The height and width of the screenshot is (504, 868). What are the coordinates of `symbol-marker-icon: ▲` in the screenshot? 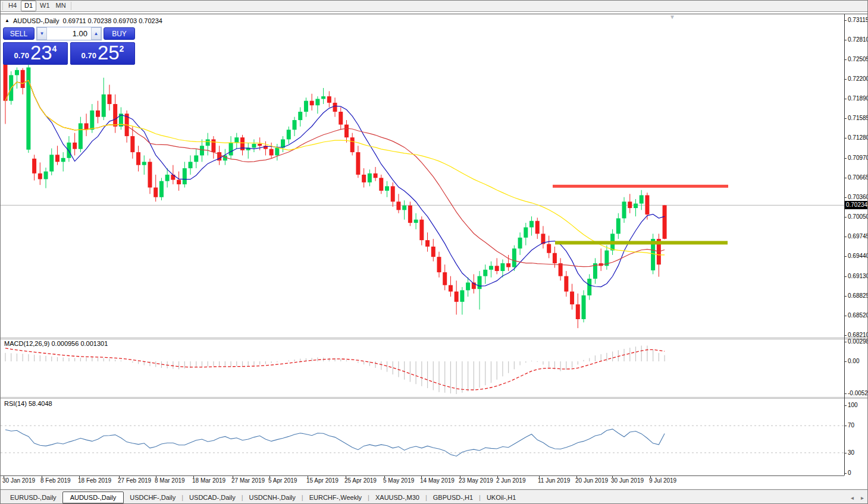 It's located at (7, 20).